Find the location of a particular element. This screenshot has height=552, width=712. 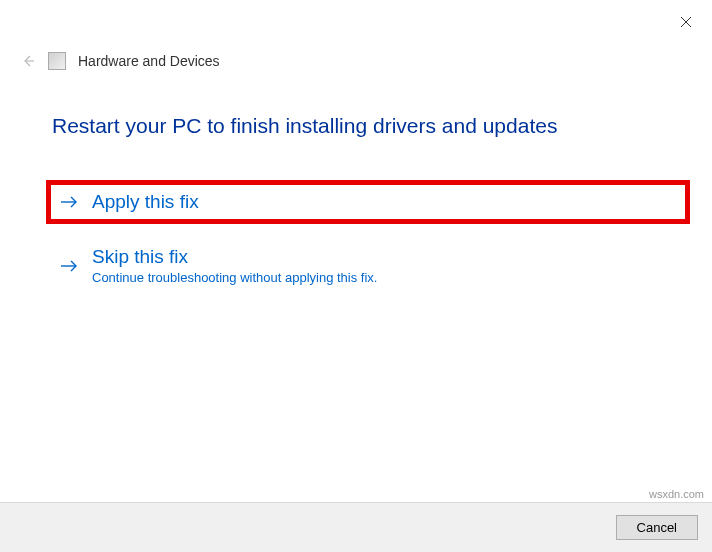

header: Hardware and Devices is located at coordinates (120, 61).